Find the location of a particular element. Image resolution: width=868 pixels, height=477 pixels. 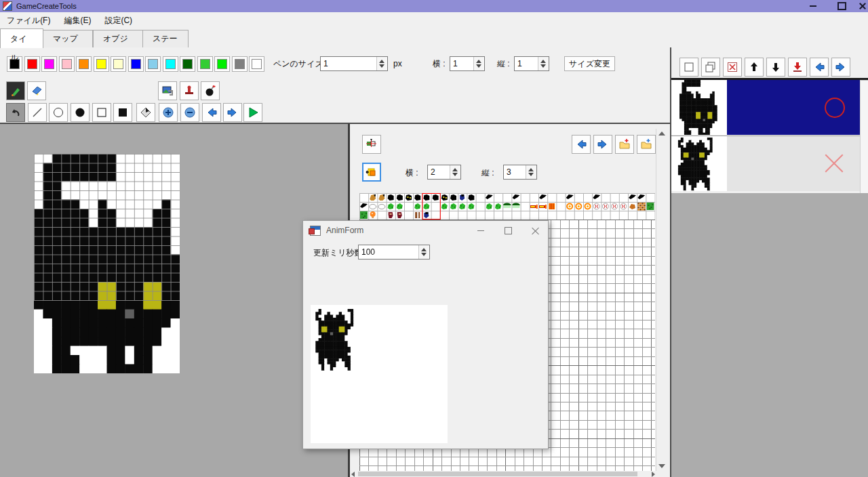

move-frame-down-button is located at coordinates (776, 67).